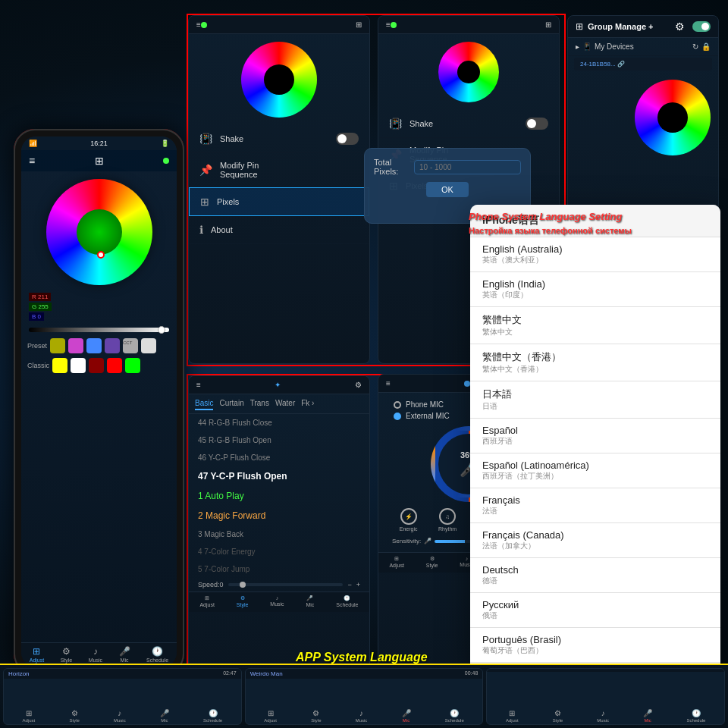 The height and width of the screenshot is (728, 728). I want to click on lang-item-9: Deutsch 德语, so click(595, 576).